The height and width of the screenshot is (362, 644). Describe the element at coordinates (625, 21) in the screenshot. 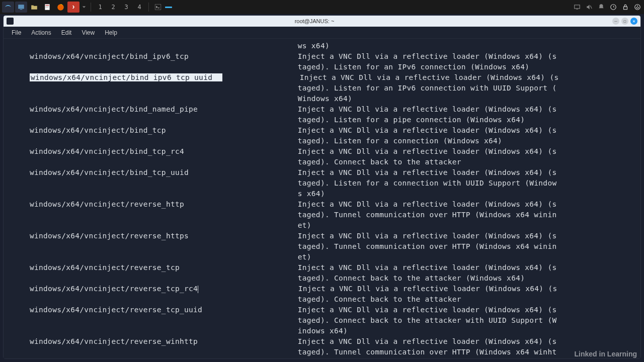

I see `window-controls: – ◻ ✕` at that location.